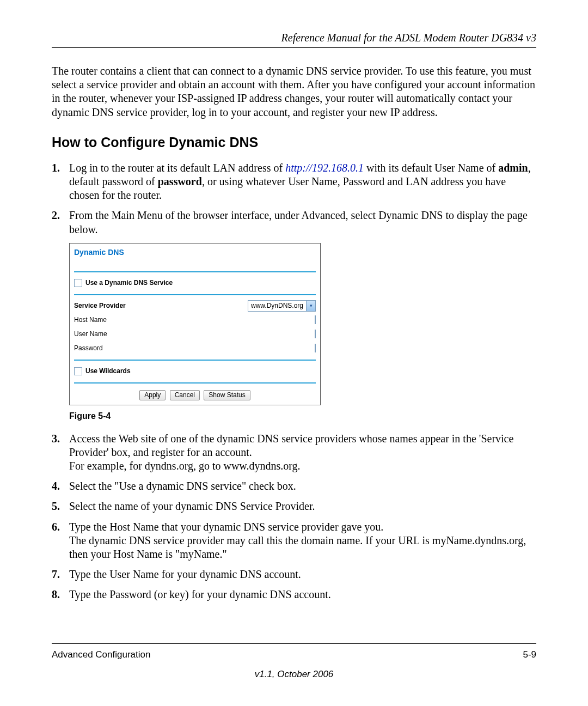 The width and height of the screenshot is (588, 706). I want to click on step-1-text-a: Log in to the router at its default LAN …, so click(177, 168).